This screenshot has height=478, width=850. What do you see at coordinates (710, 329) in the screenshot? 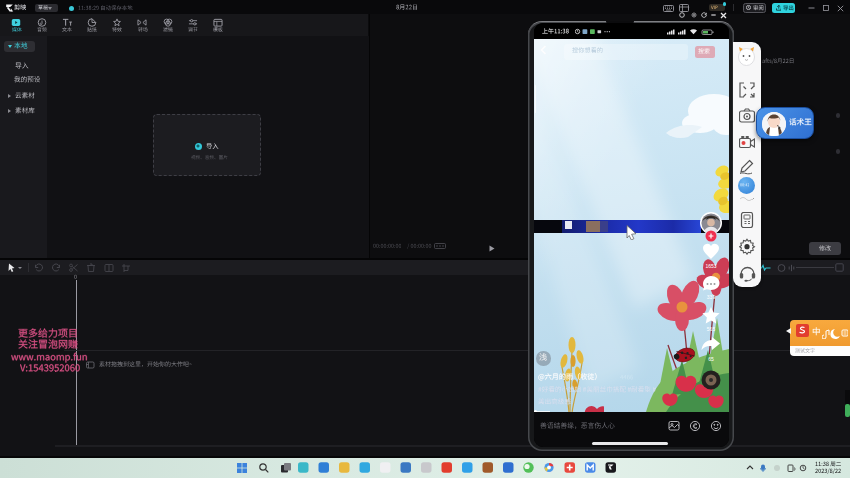
I see `svg-text: 565` at bounding box center [710, 329].